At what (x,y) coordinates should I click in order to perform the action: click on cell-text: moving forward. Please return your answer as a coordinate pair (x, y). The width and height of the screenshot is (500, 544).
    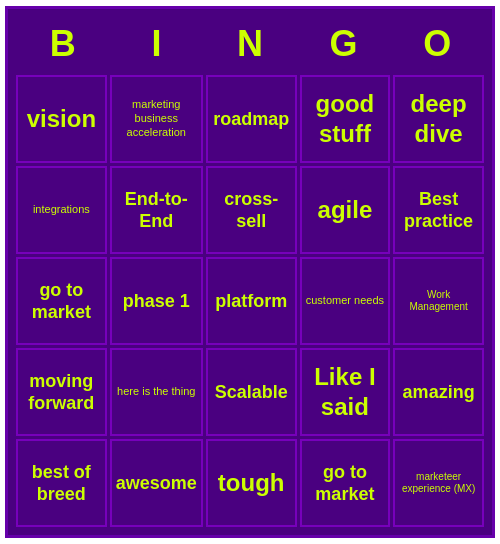
    Looking at the image, I should click on (62, 392).